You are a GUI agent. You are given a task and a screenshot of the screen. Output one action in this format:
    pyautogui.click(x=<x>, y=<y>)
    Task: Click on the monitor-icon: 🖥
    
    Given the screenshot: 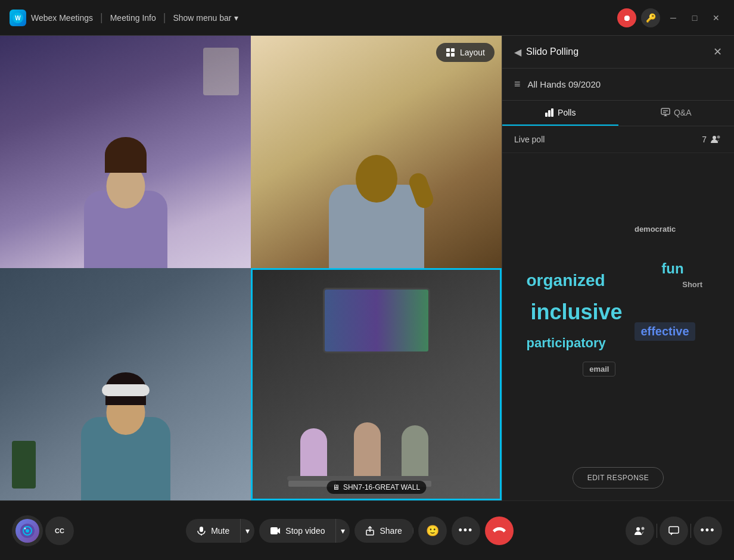 What is the action you would take?
    pyautogui.click(x=336, y=487)
    